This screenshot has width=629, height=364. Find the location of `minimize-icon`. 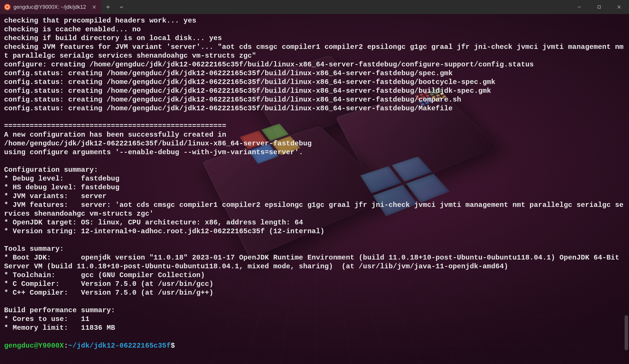

minimize-icon is located at coordinates (579, 7).